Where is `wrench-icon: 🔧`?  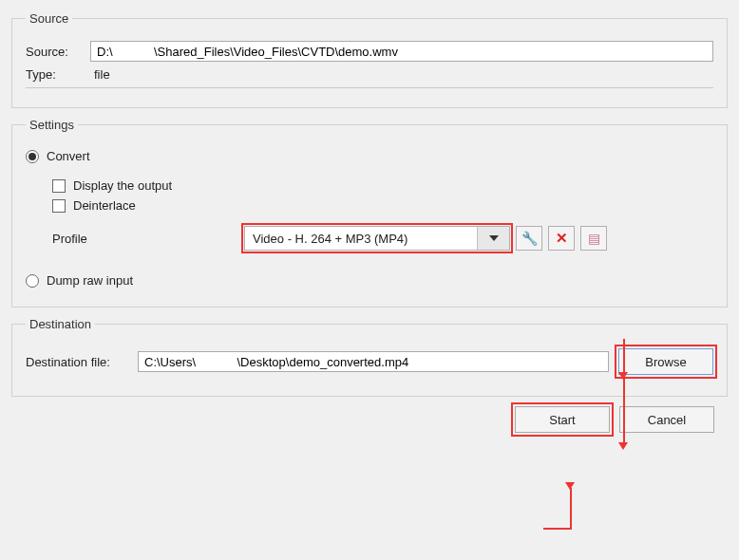
wrench-icon: 🔧 is located at coordinates (529, 238).